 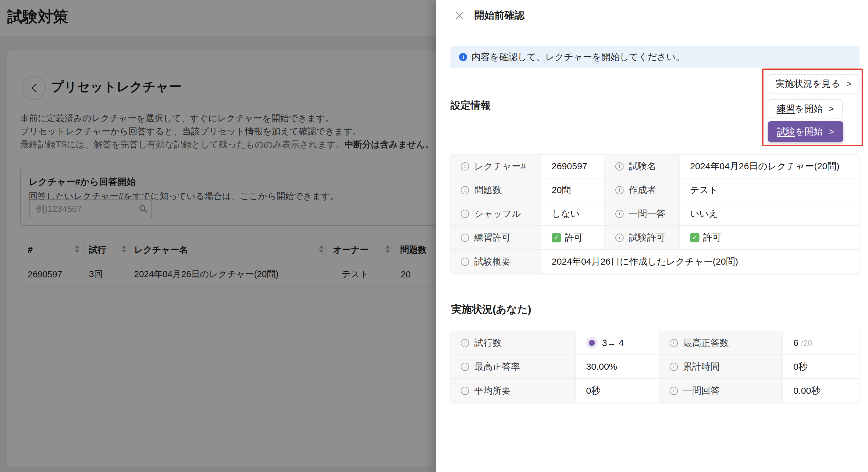 What do you see at coordinates (496, 238) in the screenshot?
I see `practice-permission-label-cell: i練習許可` at bounding box center [496, 238].